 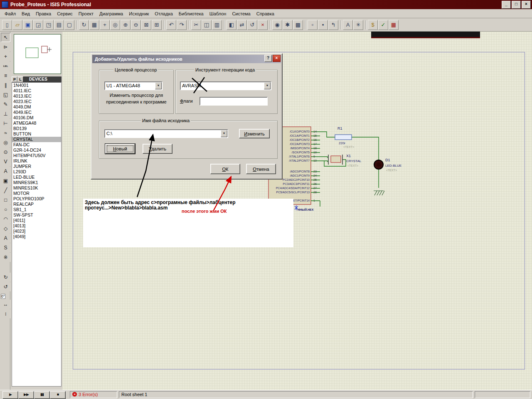 What do you see at coordinates (37, 199) in the screenshot?
I see `device-item: POLYPRO100P` at bounding box center [37, 199].